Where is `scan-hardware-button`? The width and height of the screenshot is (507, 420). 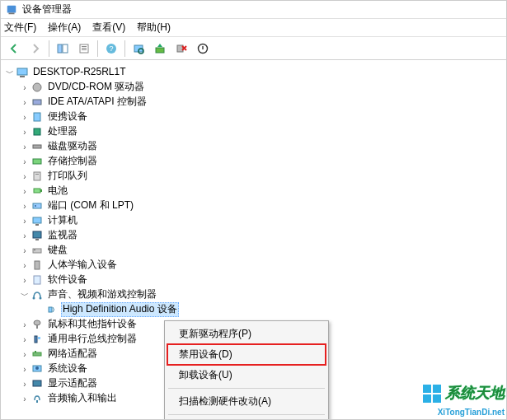
scan-hardware-button is located at coordinates (138, 49).